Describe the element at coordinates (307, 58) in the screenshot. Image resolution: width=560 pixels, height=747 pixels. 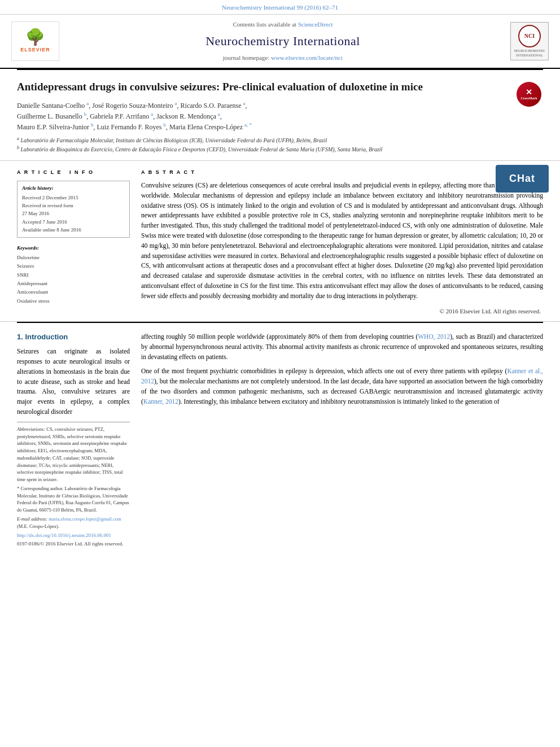
I see `journal-homepage-link: www.elsevier.com/locate/nci` at that location.